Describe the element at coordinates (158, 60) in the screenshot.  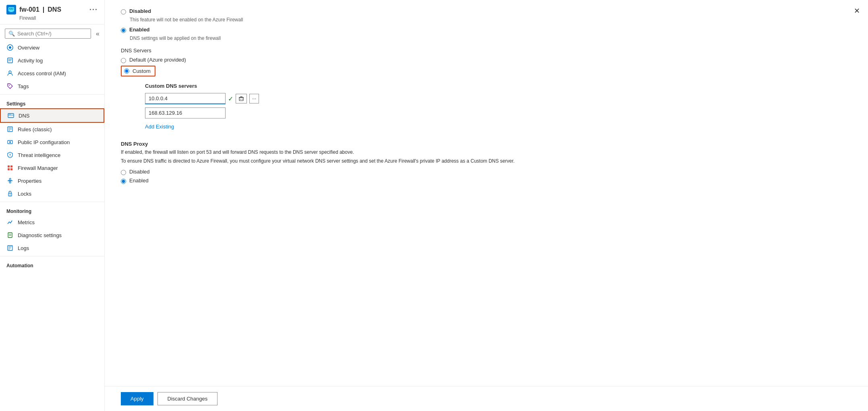
I see `dns-default-label: Default (Azure provided)` at that location.